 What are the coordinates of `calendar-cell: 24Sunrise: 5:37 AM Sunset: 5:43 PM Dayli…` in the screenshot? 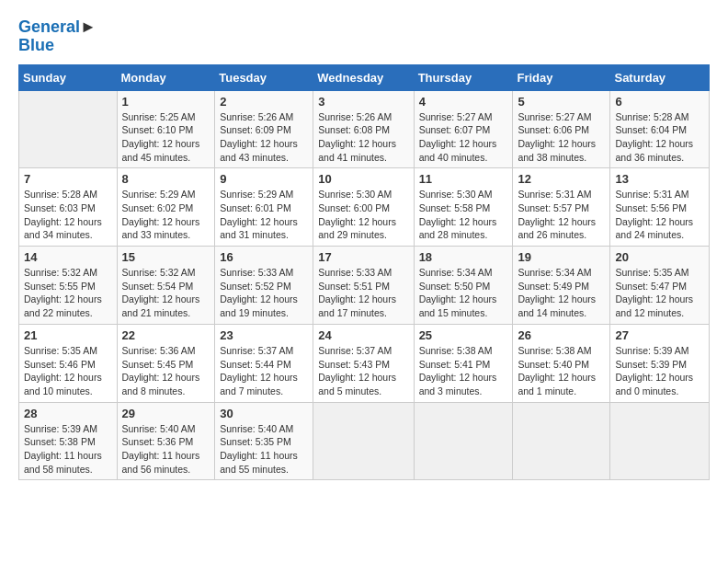 It's located at (364, 362).